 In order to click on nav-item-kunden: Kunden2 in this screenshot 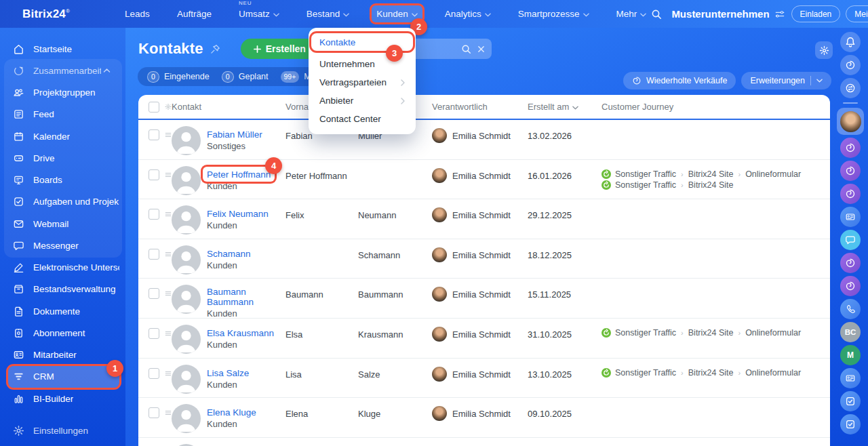, I will do `click(397, 14)`.